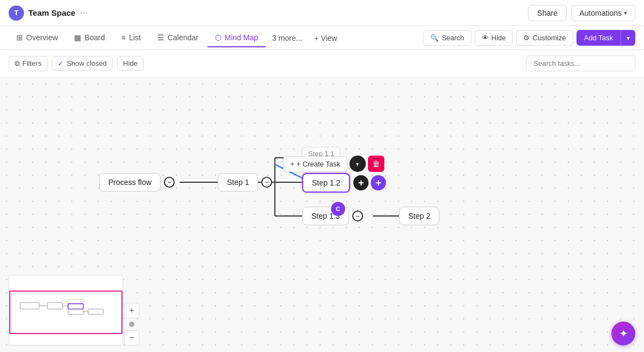 The width and height of the screenshot is (644, 352). I want to click on zoom-in-button: +, so click(132, 311).